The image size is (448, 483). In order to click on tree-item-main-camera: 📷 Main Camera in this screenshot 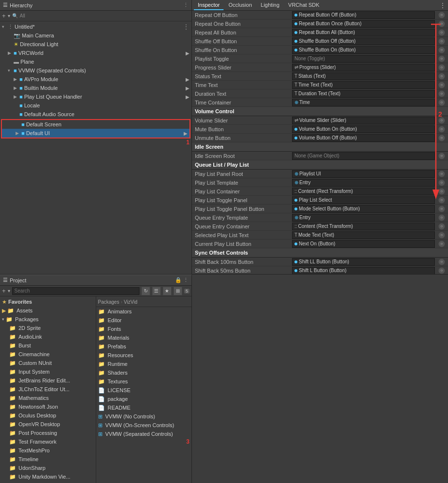, I will do `click(96, 35)`.